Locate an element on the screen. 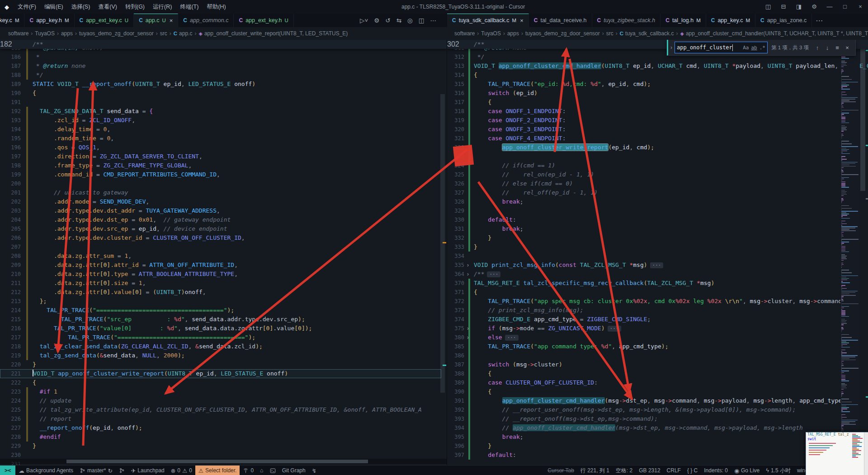 The width and height of the screenshot is (868, 475). code-line-205: 205 .addr.type.dev.src_ep = ep_id, // de… is located at coordinates (221, 229).